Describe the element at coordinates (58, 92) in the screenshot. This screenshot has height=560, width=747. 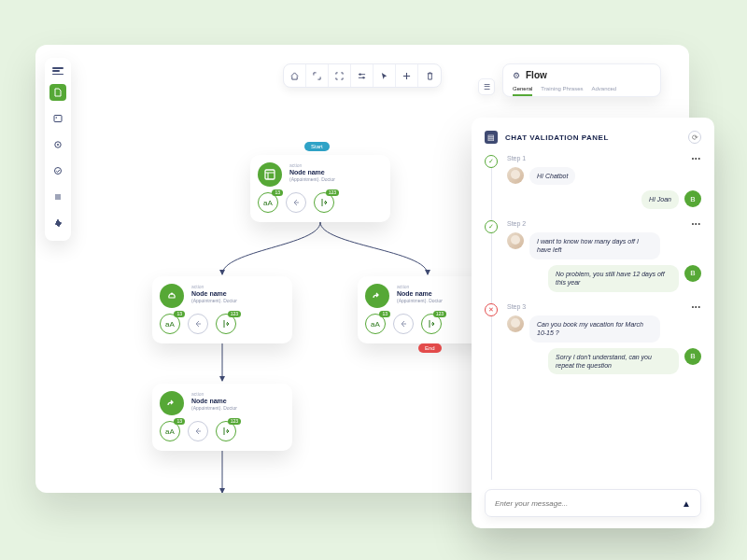
I see `sidebar-item-file` at that location.